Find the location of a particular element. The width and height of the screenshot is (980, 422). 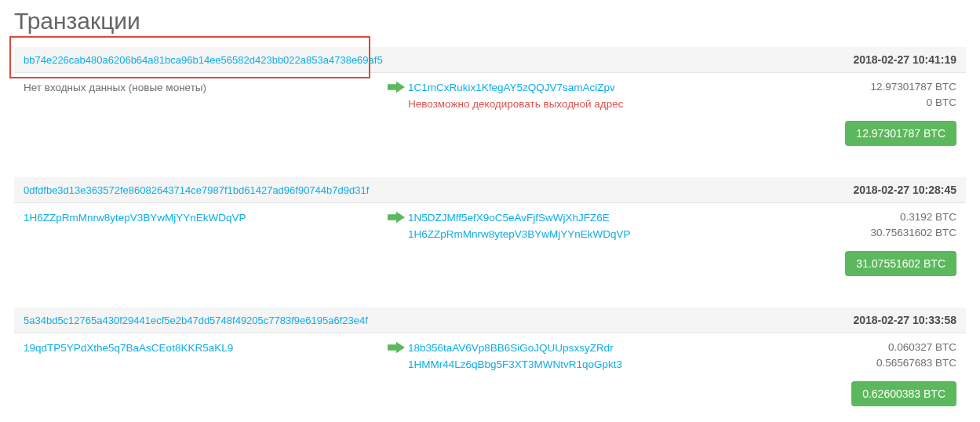

transaction-header: bb74e226cab480a6206b64a81bca96b14ee56582… is located at coordinates (490, 60).